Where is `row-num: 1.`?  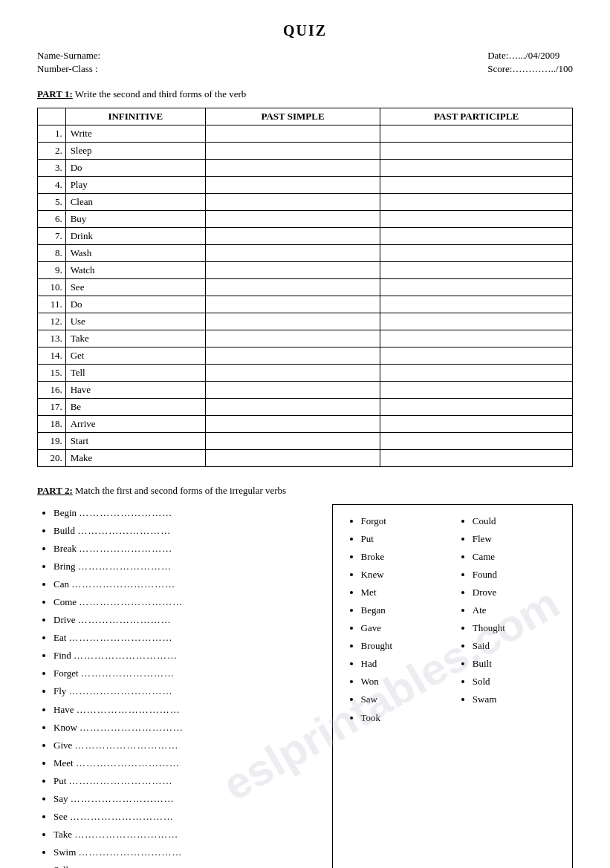 row-num: 1. is located at coordinates (52, 134).